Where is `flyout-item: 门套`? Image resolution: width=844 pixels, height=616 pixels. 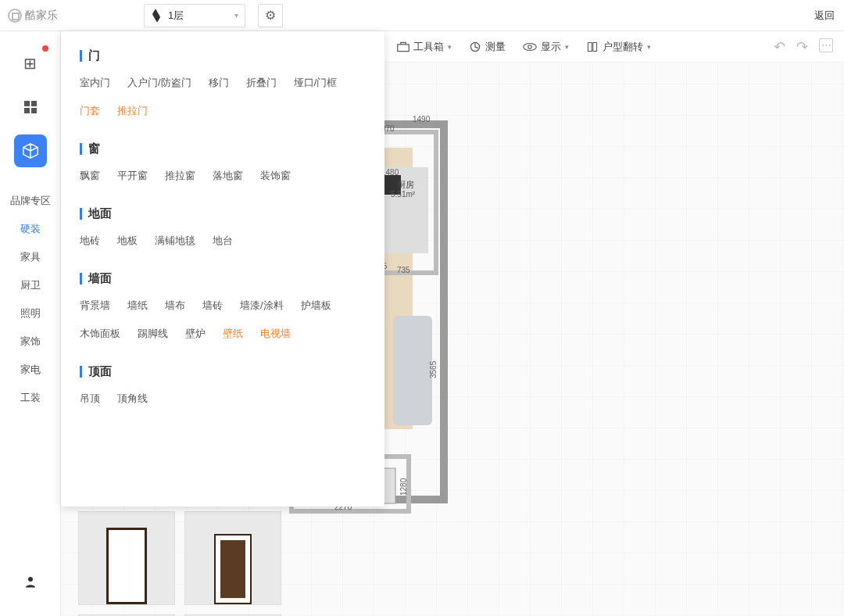
flyout-item: 门套 is located at coordinates (90, 111).